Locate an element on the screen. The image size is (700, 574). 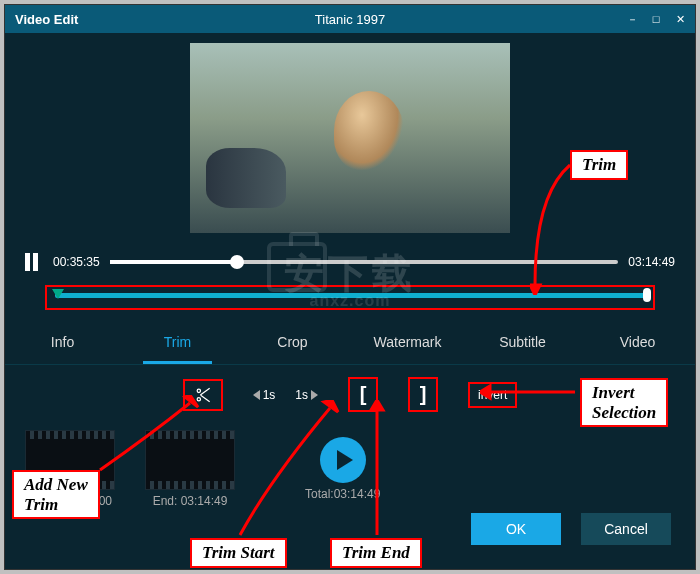
arrow-add-trim is located at coordinates (145, 435).